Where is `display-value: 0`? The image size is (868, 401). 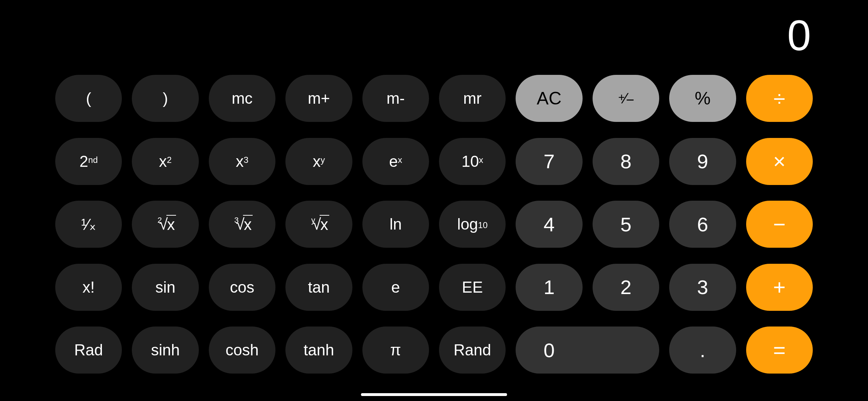
display-value: 0 is located at coordinates (799, 35).